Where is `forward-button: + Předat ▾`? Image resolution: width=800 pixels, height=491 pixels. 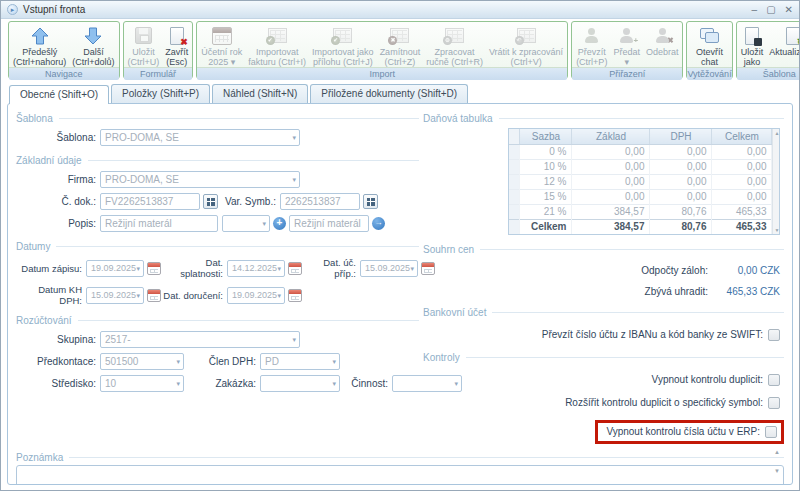 forward-button: + Předat ▾ is located at coordinates (626, 45).